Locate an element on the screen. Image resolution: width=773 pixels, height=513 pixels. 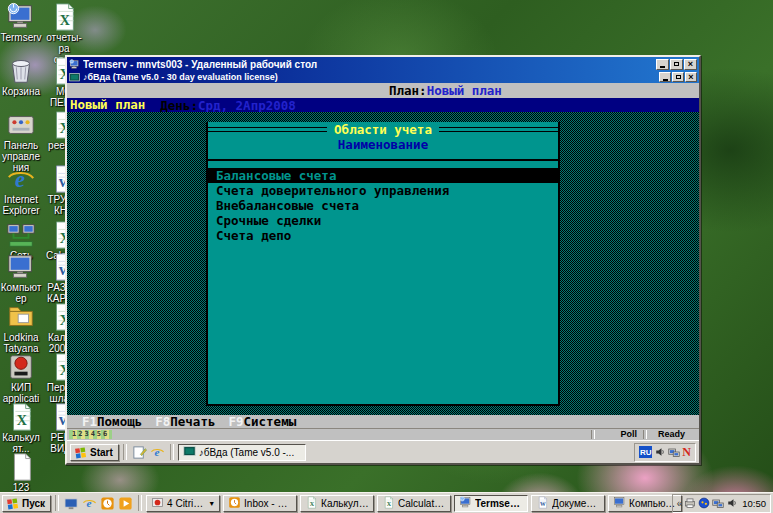
dialog-item-счета-депо: Счета депо is located at coordinates (383, 236).